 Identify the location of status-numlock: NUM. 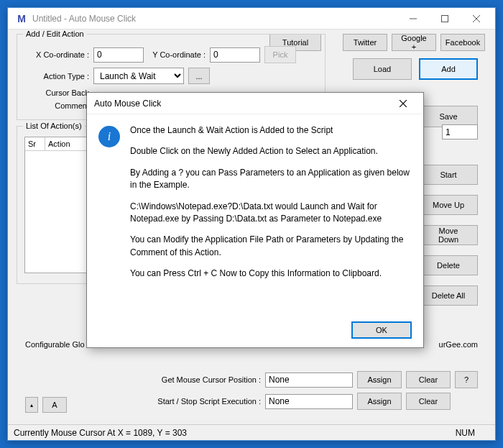
(466, 433).